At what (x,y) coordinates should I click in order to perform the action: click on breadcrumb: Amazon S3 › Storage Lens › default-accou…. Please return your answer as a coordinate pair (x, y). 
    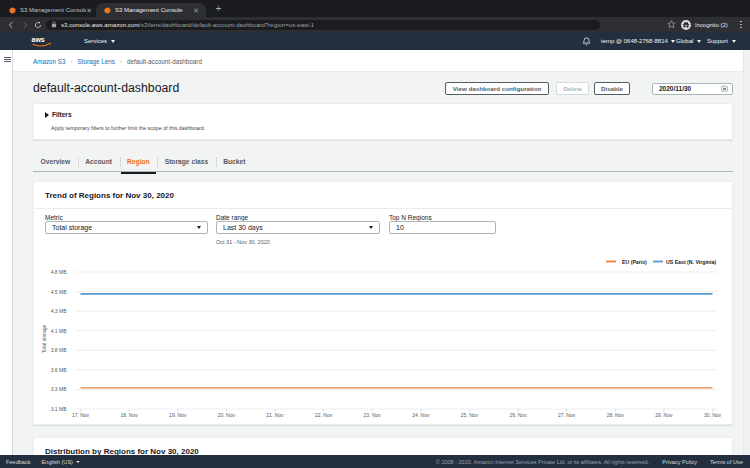
    Looking at the image, I should click on (118, 61).